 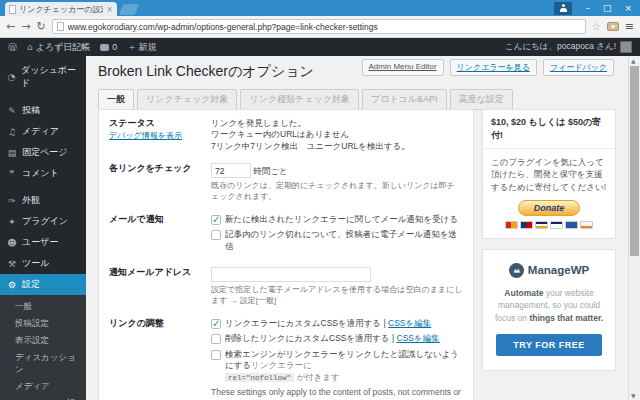 I want to click on site-name-link: ⌂ よろず日記帳, so click(x=58, y=48).